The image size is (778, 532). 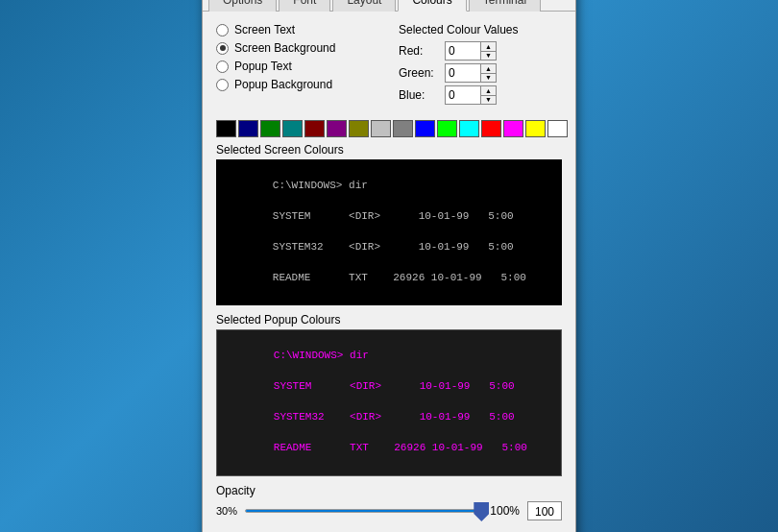 I want to click on opacity-value-box: 100, so click(x=545, y=511).